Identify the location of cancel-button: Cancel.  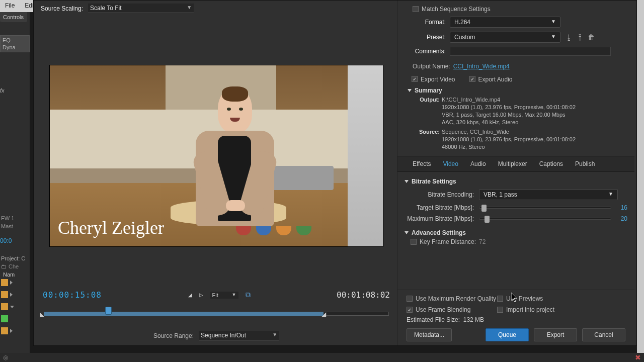
(604, 335).